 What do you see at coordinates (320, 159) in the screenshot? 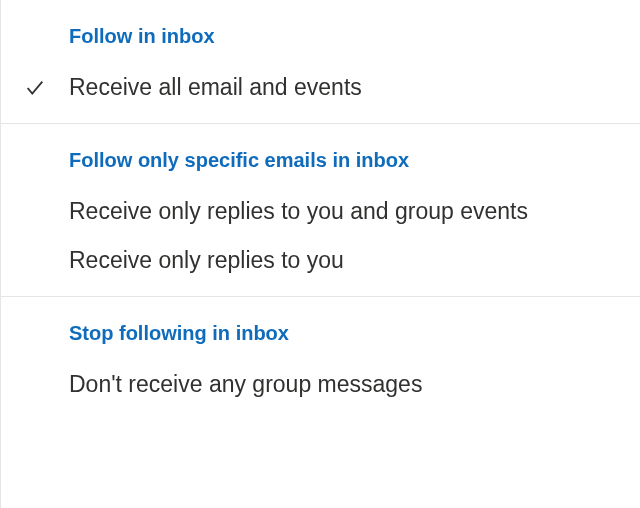
I see `section-header-specific: Follow only specific emails in inbox` at bounding box center [320, 159].